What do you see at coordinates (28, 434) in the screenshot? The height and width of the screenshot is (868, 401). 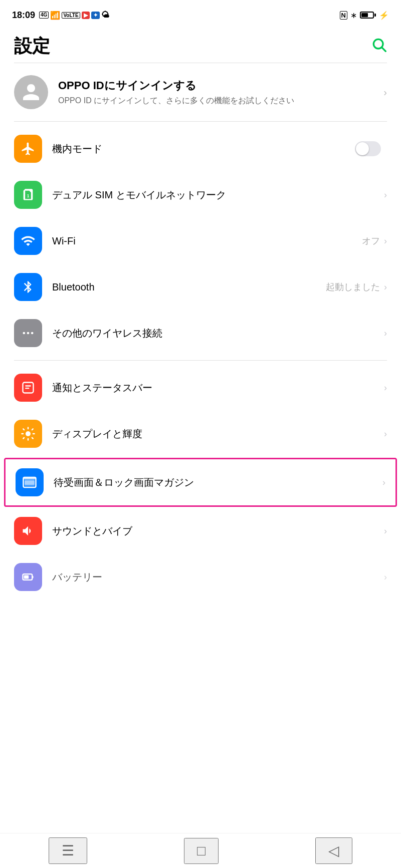 I see `display-icon` at bounding box center [28, 434].